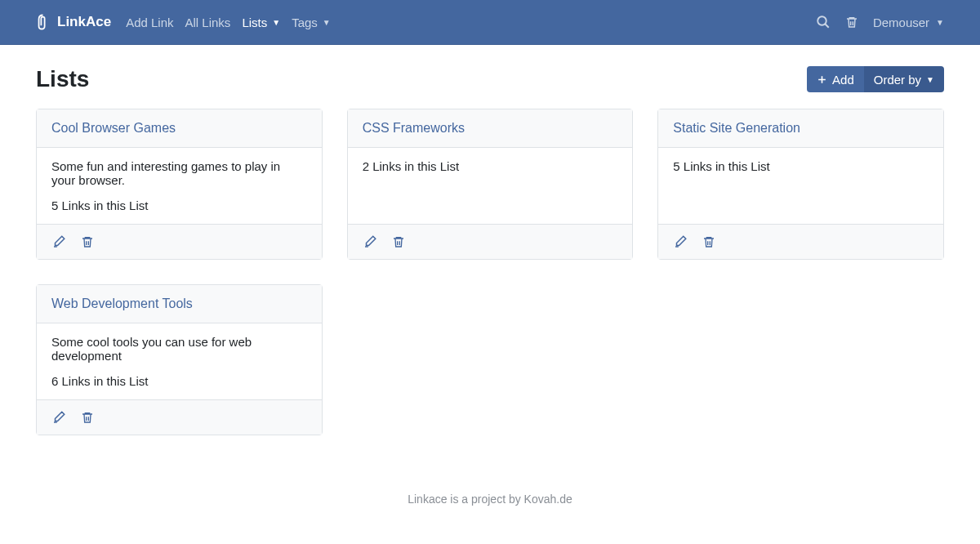 This screenshot has width=980, height=544. Describe the element at coordinates (149, 23) in the screenshot. I see `nav-add-link: Add Link` at that location.